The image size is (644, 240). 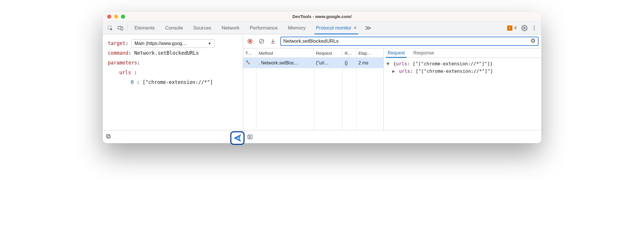 I want to click on detail-tab-request: Request, so click(x=396, y=53).